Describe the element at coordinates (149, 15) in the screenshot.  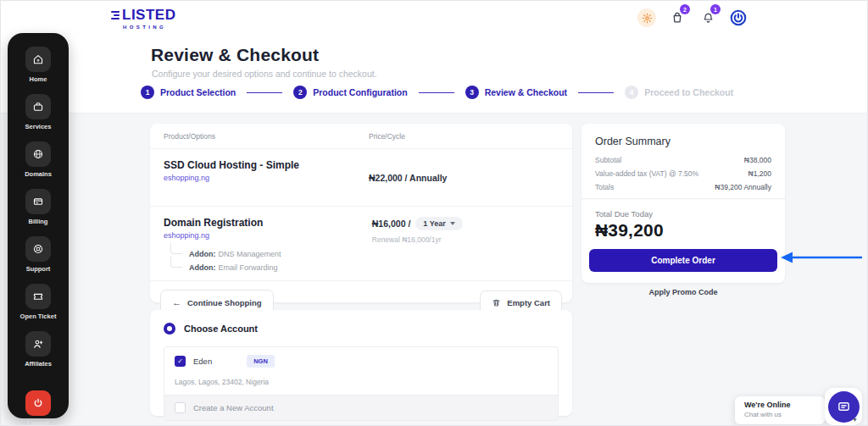
I see `logo-title: LISTED` at that location.